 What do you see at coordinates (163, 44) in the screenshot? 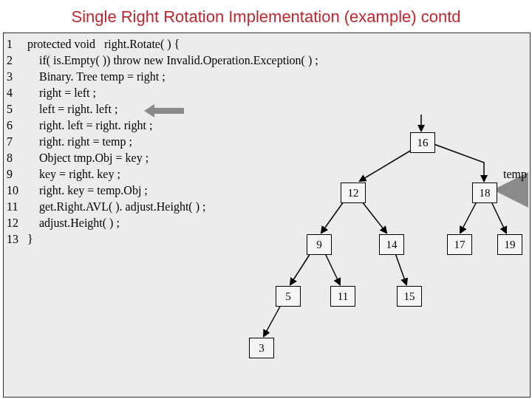
I see `code-line: 1protected void right.Rotate( ) {` at bounding box center [163, 44].